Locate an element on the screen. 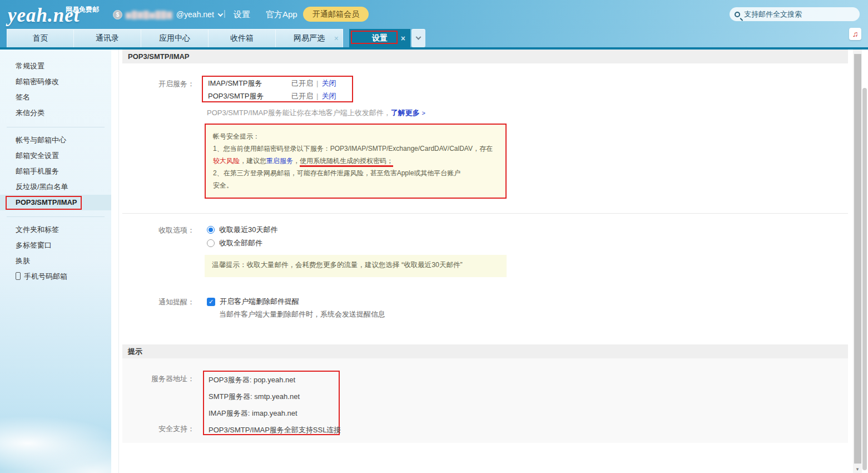 The height and width of the screenshot is (473, 868). tab-yanxuan: 网易严选 × is located at coordinates (309, 38).